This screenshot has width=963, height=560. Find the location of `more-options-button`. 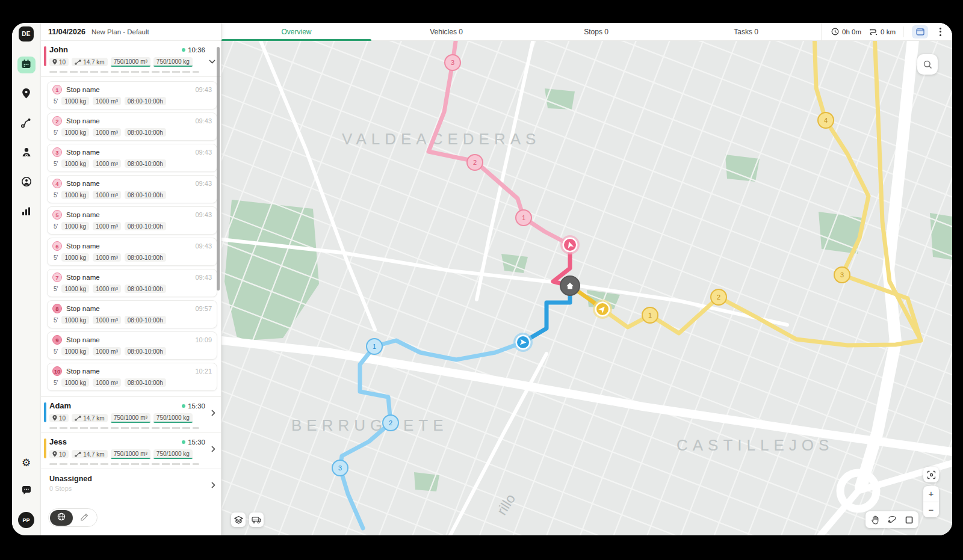

more-options-button is located at coordinates (940, 32).